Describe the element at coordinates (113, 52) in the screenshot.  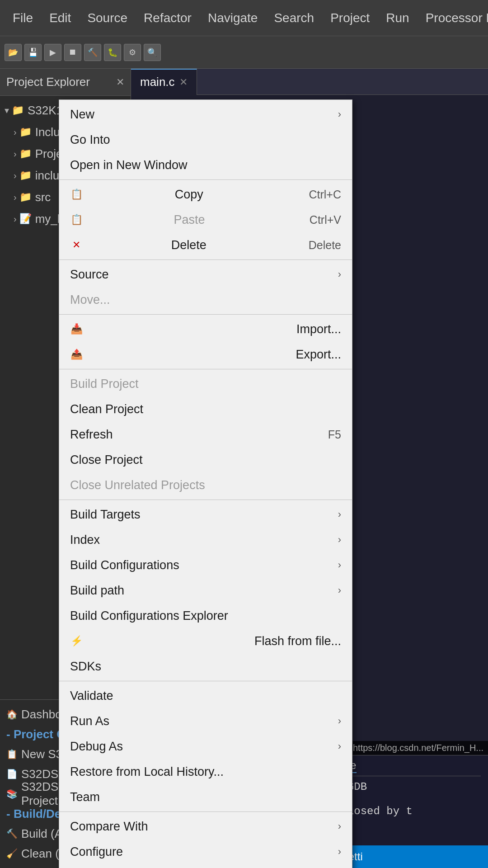
I see `toolbar-btn-6: 🐛` at that location.